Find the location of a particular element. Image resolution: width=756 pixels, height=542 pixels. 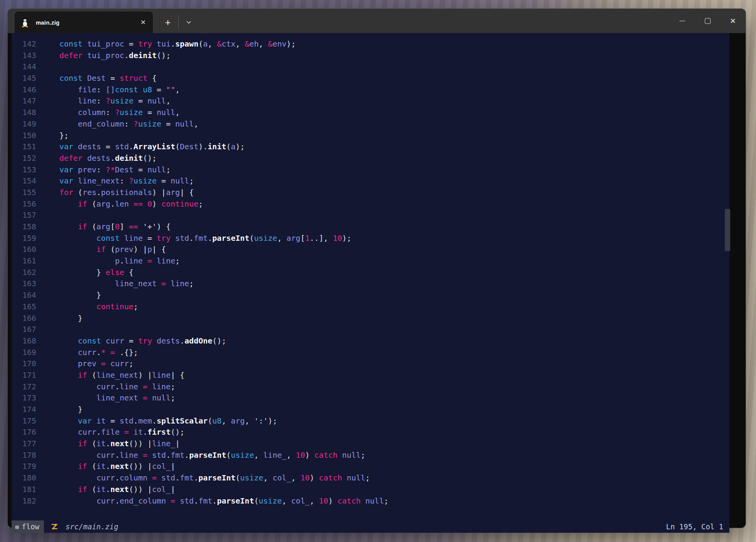

new-tab-button: + is located at coordinates (168, 22).